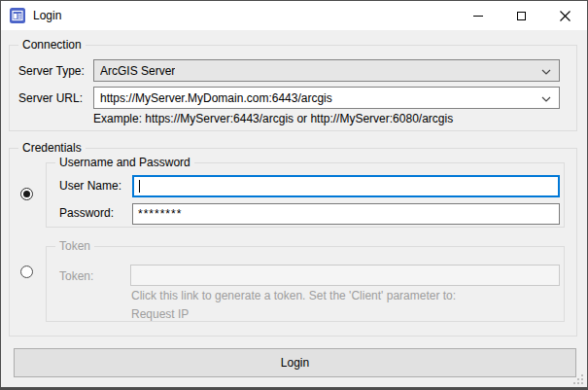 This screenshot has width=588, height=390. I want to click on close-icon, so click(566, 16).